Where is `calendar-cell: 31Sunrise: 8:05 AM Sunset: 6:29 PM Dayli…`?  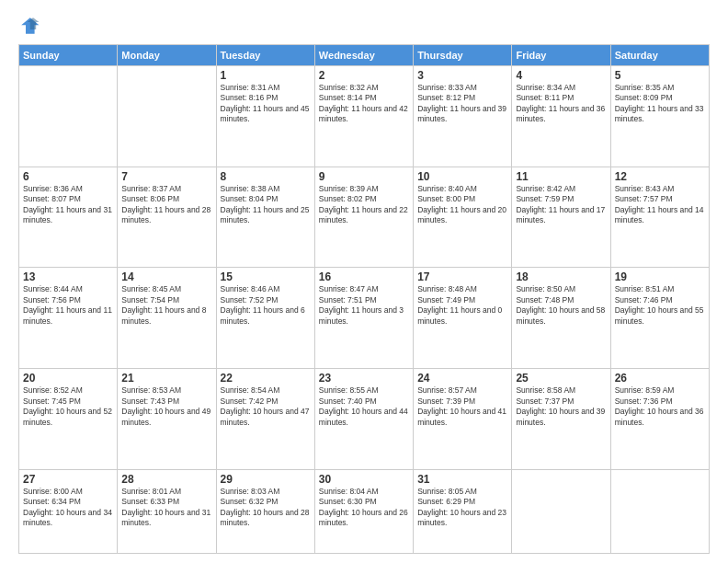
calendar-cell: 31Sunrise: 8:05 AM Sunset: 6:29 PM Dayli… is located at coordinates (463, 511).